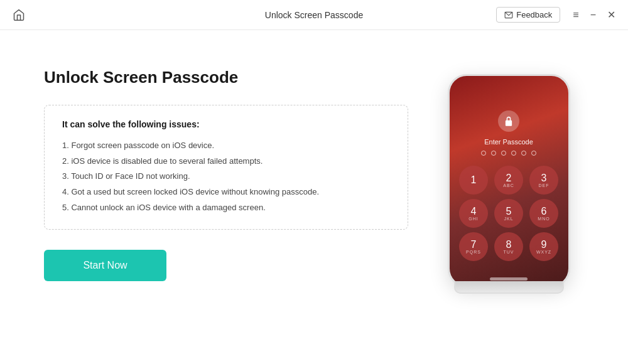  Describe the element at coordinates (575, 15) in the screenshot. I see `menu-button: ≡` at that location.